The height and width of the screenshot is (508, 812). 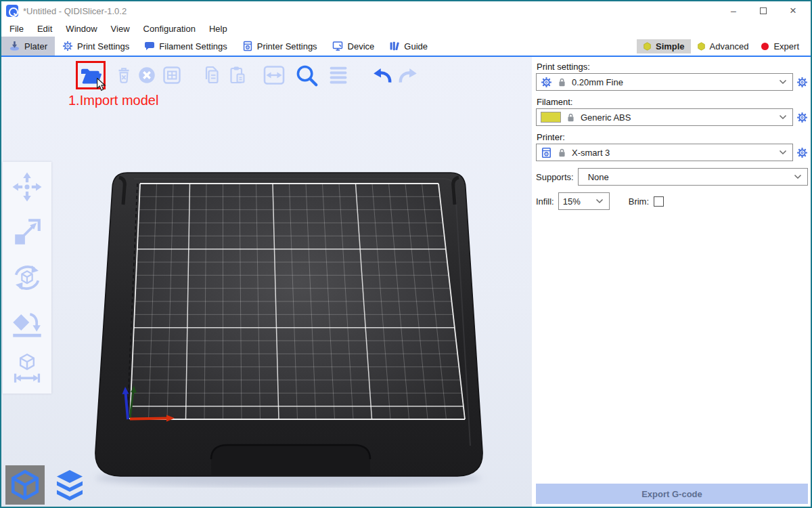 What do you see at coordinates (211, 75) in the screenshot?
I see `copy-icon` at bounding box center [211, 75].